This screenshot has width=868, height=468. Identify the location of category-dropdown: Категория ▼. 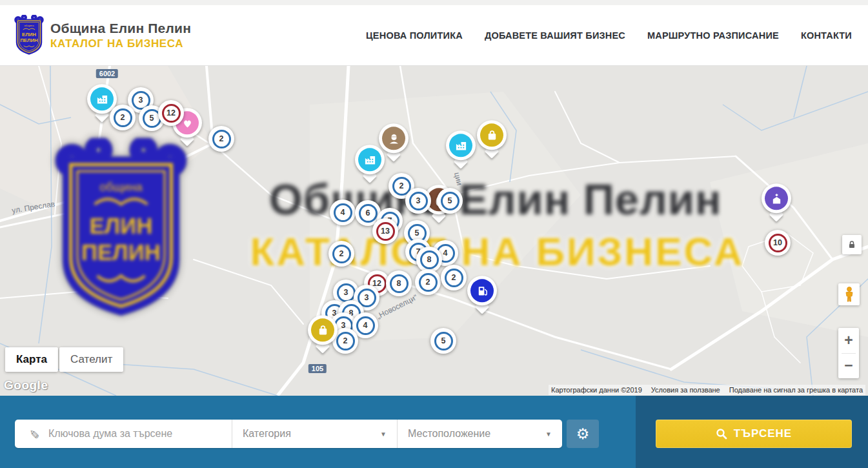
(314, 434).